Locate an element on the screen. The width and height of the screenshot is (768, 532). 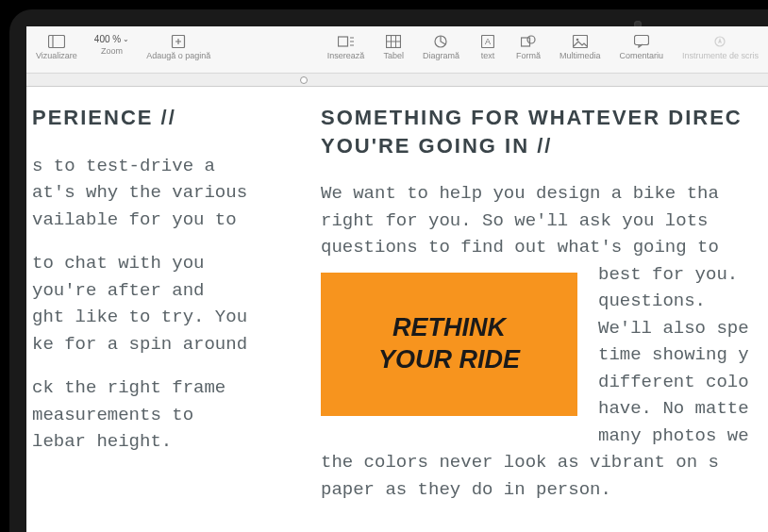
left-heading: PERIENCE // is located at coordinates (161, 118).